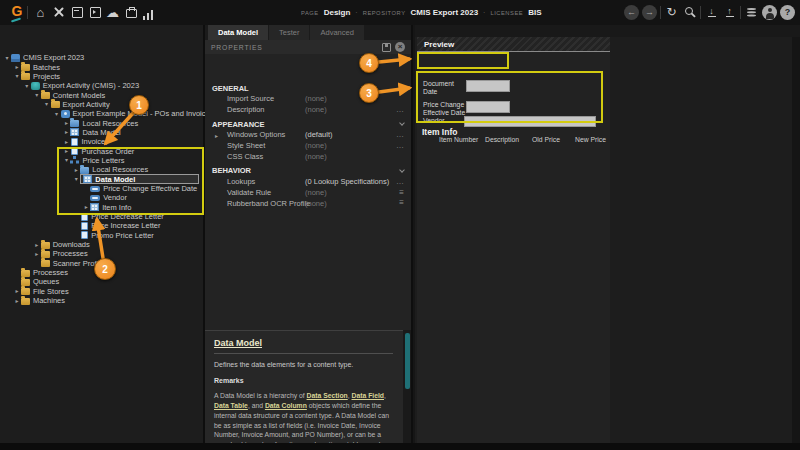 The image size is (800, 450). I want to click on help-icon, so click(788, 12).